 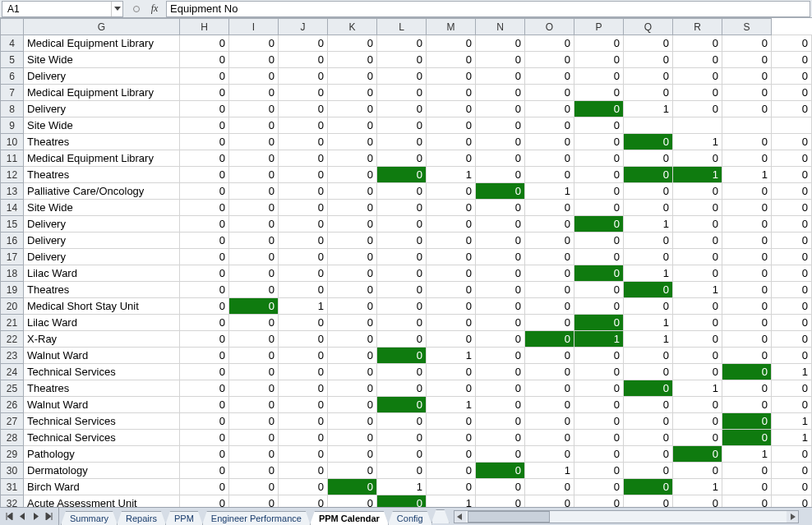 I want to click on cell: Theatres, so click(x=102, y=175).